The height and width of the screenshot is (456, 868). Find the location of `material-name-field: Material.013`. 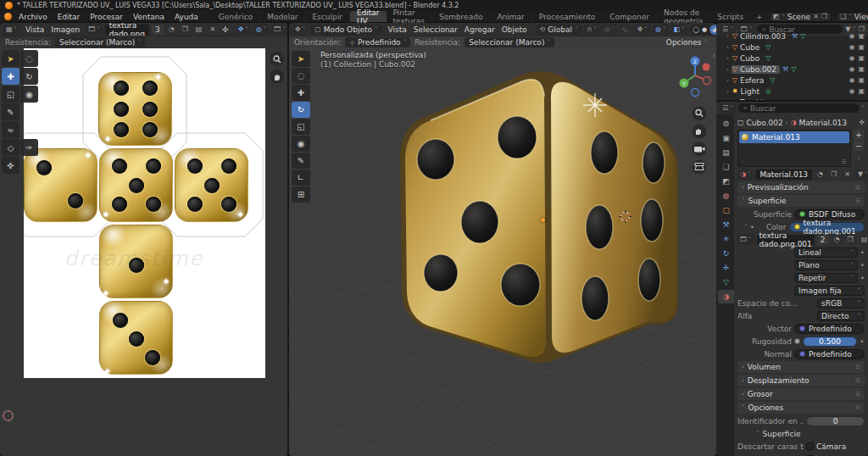

material-name-field: Material.013 is located at coordinates (783, 175).